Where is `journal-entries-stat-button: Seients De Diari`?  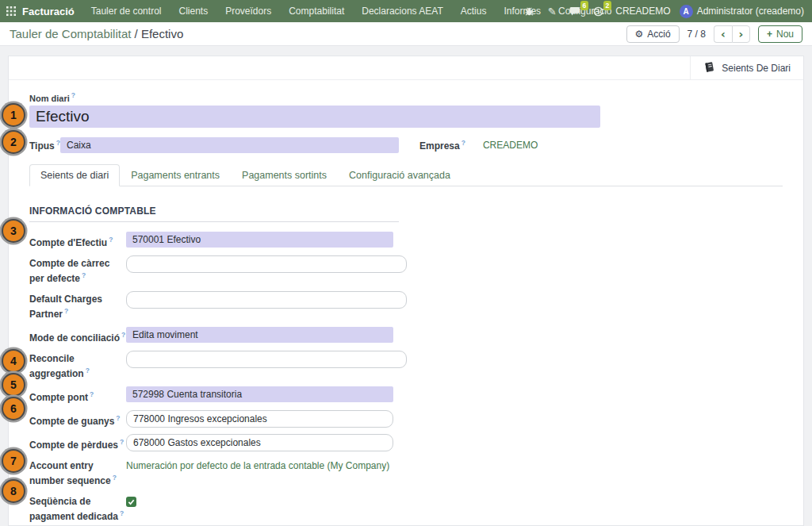 journal-entries-stat-button: Seients De Diari is located at coordinates (747, 68).